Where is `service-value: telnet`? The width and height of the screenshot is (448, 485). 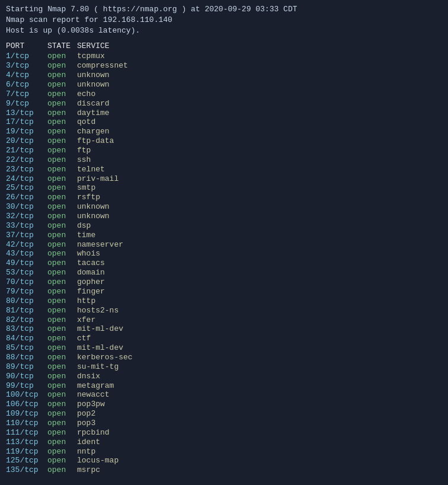 service-value: telnet is located at coordinates (91, 170).